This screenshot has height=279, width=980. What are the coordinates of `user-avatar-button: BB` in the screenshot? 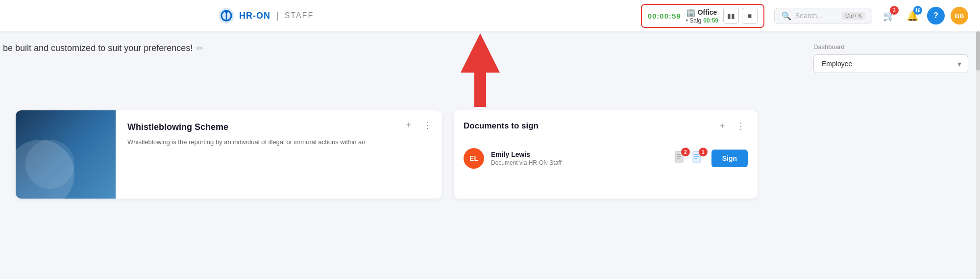 It's located at (959, 16).